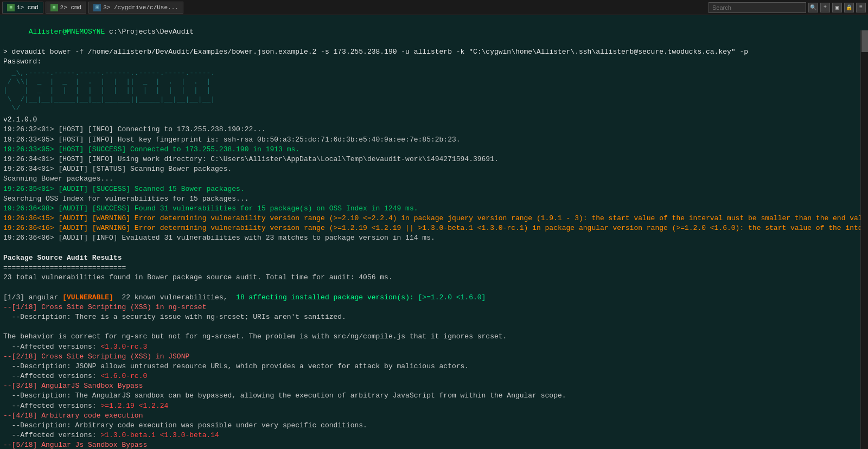 This screenshot has width=868, height=449. I want to click on prompt-line: Allister@MNEMOSYNE c:\Projects\DevAudit, so click(430, 33).